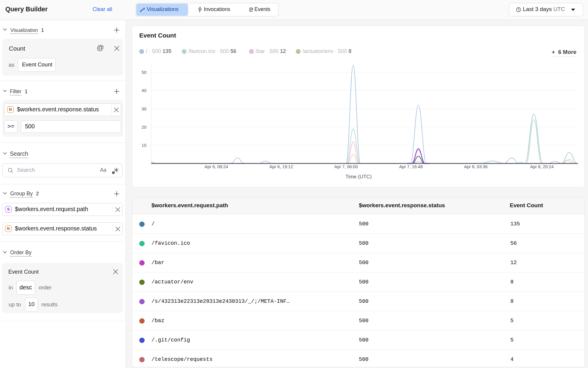 The height and width of the screenshot is (368, 588). Describe the element at coordinates (144, 91) in the screenshot. I see `svg-text: 40` at that location.